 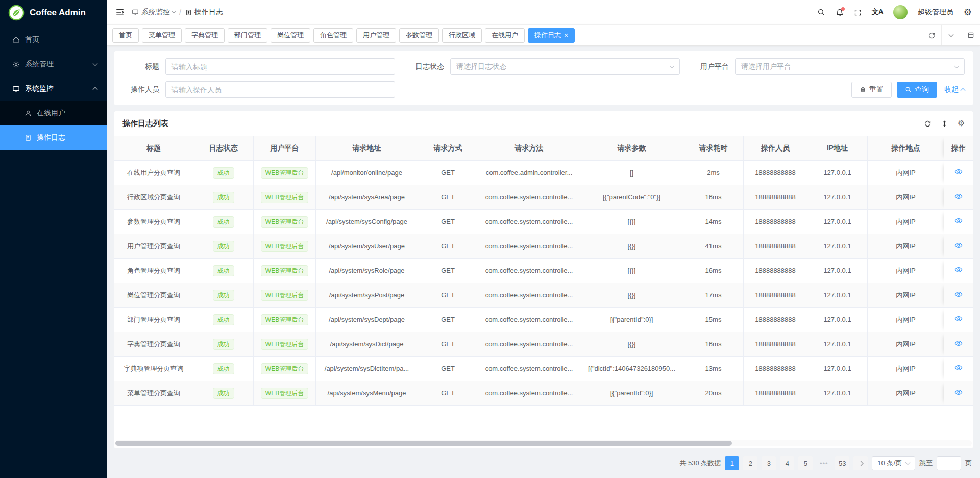 I want to click on submenu-system-monitor: 在线用户 操作日志, so click(x=54, y=125).